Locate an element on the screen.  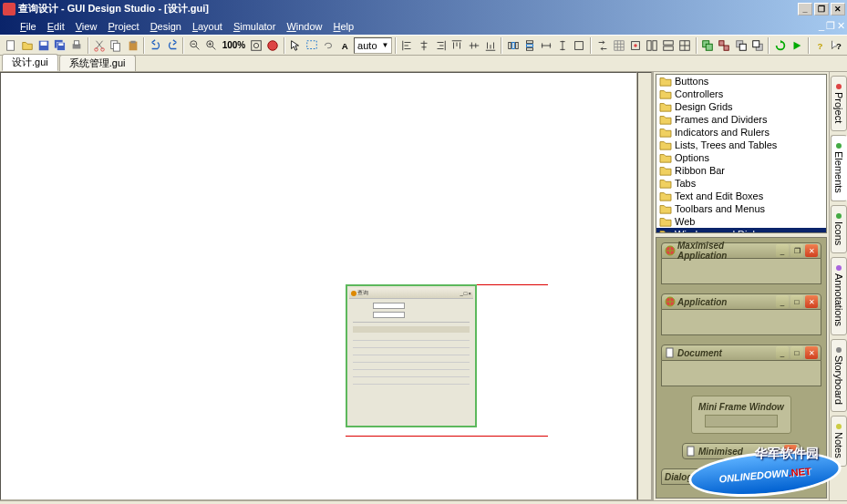
tab-order-button is located at coordinates (602, 46).